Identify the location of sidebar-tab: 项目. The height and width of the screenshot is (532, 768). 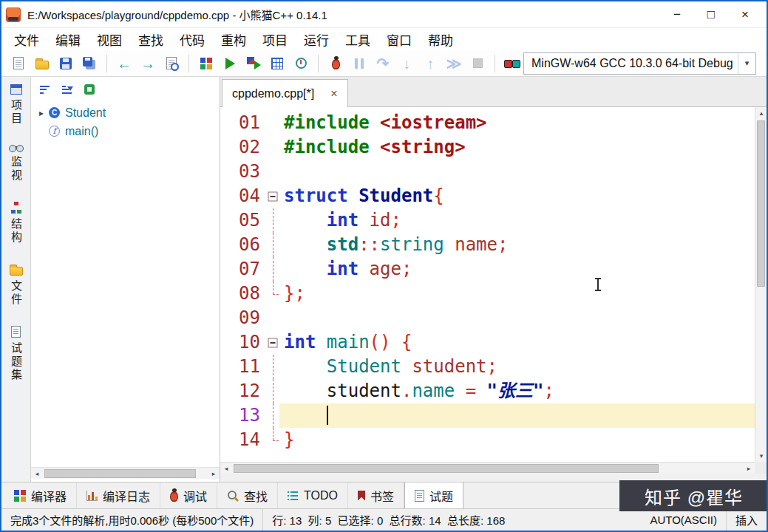
(16, 105).